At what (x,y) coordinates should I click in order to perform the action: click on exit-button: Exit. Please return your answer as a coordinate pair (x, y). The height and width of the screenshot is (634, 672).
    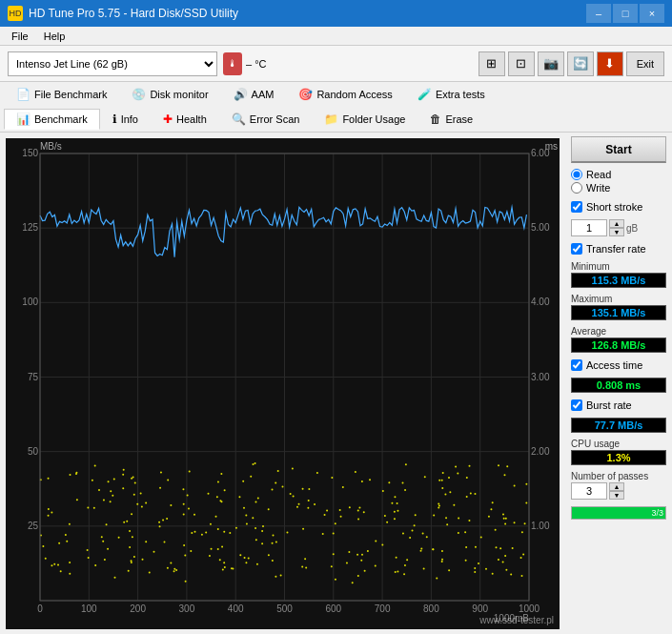
    Looking at the image, I should click on (645, 64).